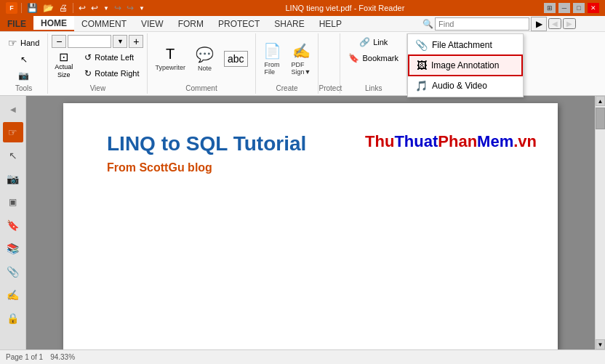 This screenshot has height=364, width=605. I want to click on search-icon: 🔍, so click(428, 24).